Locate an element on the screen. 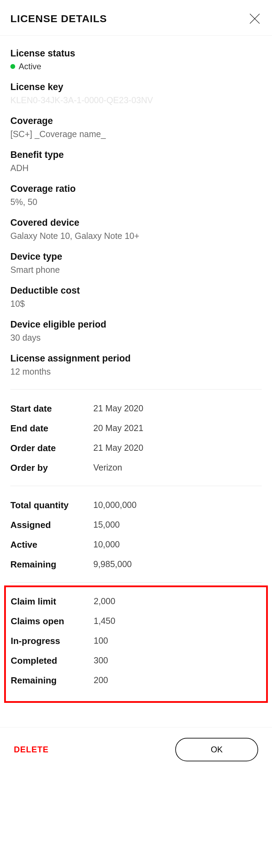 Image resolution: width=272 pixels, height=868 pixels. claims-open-row: Claims open 1,450 is located at coordinates (136, 621).